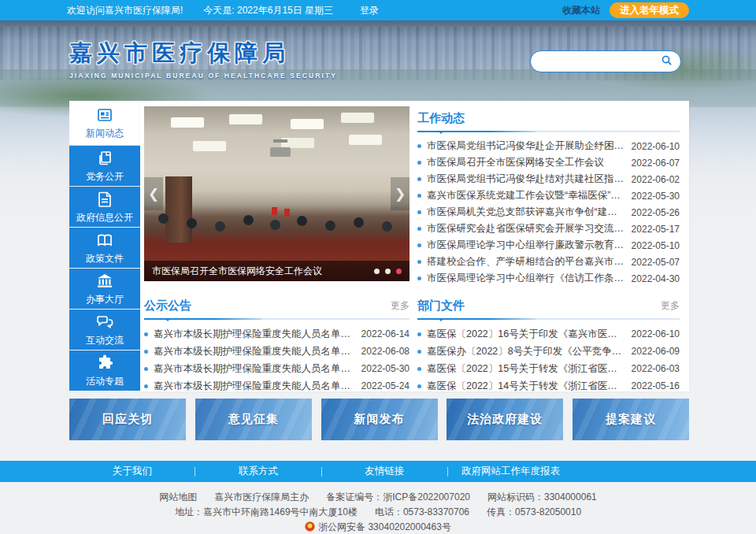  What do you see at coordinates (105, 217) in the screenshot?
I see `sidebar-item-label: 政府信息公开` at bounding box center [105, 217].